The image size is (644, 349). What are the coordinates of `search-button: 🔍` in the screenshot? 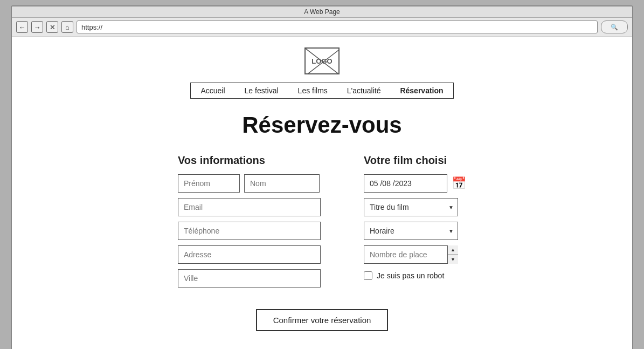 It's located at (614, 27).